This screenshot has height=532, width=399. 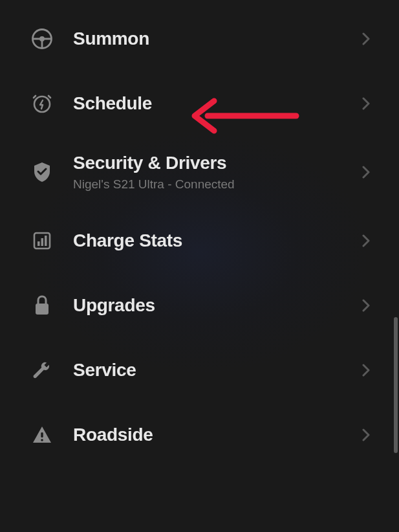 I want to click on menu-label: Roadside, so click(x=217, y=435).